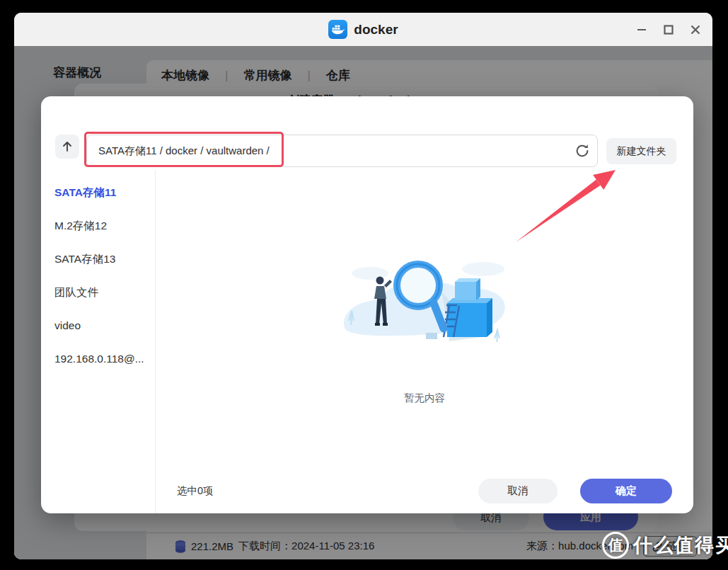 Image resolution: width=728 pixels, height=570 pixels. Describe the element at coordinates (518, 491) in the screenshot. I see `cancel-button: 取消` at that location.